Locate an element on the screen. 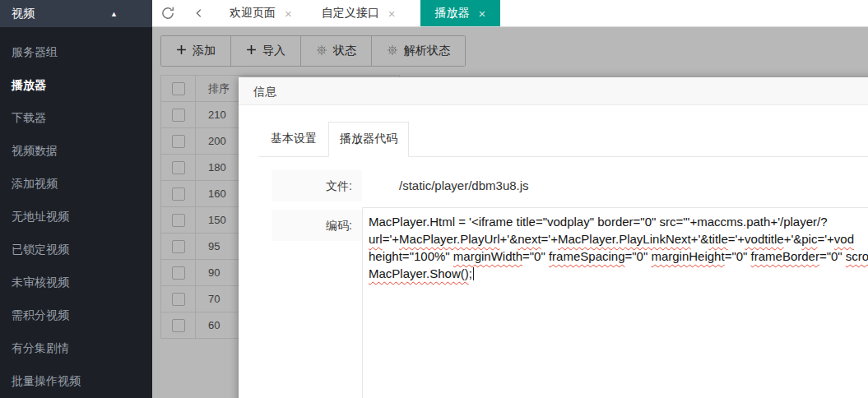 Image resolution: width=868 pixels, height=398 pixels. sidebar-header-video: 视频 ▲ is located at coordinates (76, 13).